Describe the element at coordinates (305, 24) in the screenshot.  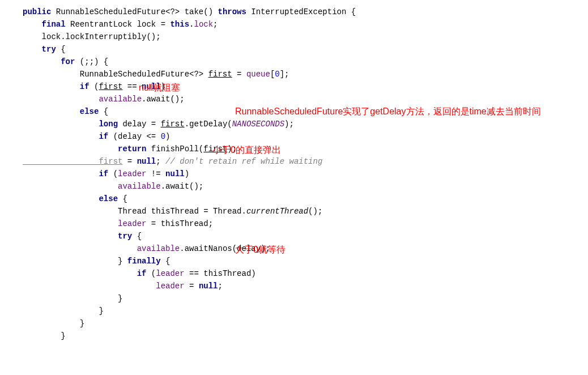
I see `code-line: final ReentrantLock lock = this.lock;` at that location.